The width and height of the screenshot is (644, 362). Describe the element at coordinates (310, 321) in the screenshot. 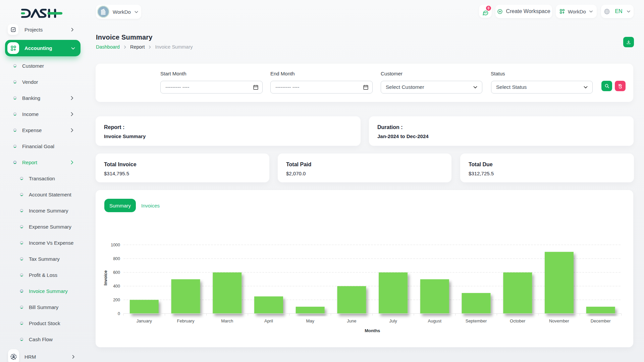

I see `svg-text: May` at that location.